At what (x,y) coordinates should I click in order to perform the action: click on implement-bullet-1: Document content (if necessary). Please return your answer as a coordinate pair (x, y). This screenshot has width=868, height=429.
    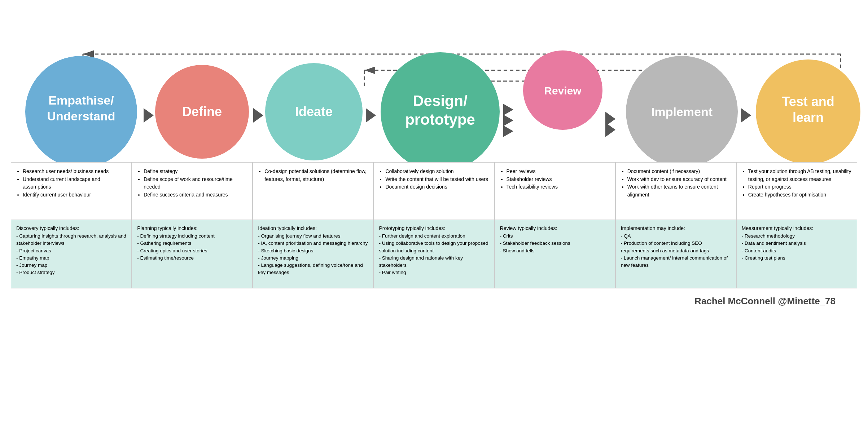
    Looking at the image, I should click on (679, 172).